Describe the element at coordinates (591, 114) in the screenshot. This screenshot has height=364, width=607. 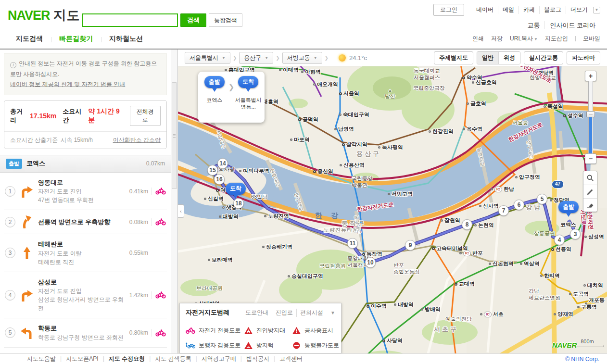
I see `zoom-slider-handle` at that location.